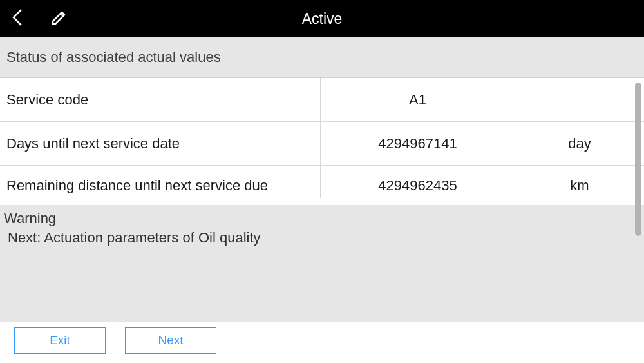 Image resolution: width=644 pixels, height=363 pixels. I want to click on edit-icon, so click(59, 19).